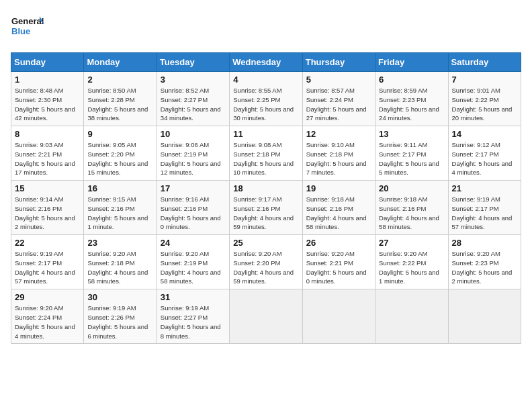 This screenshot has width=532, height=411. Describe the element at coordinates (412, 153) in the screenshot. I see `calendar-day: 13Sunrise: 9:11 AMSunset: 2:17 PMDayligh…` at that location.